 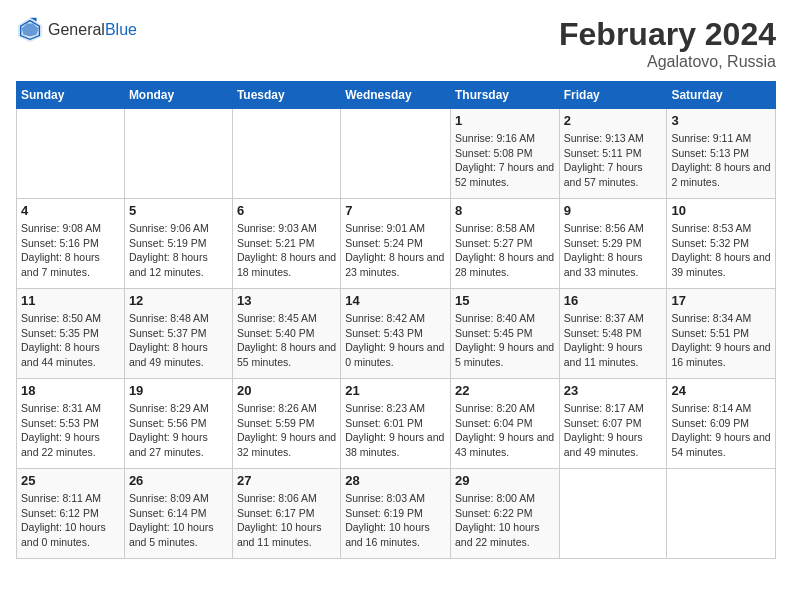 I want to click on logo: GeneralBlue, so click(x=76, y=30).